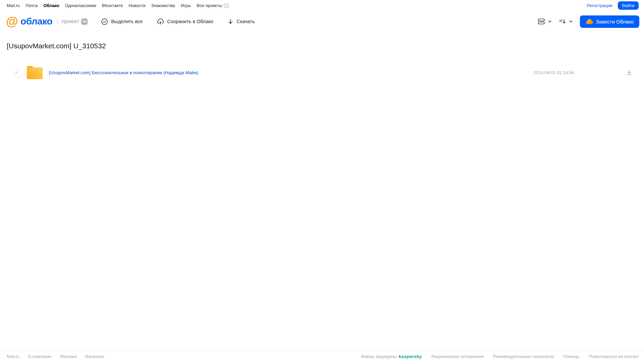 The width and height of the screenshot is (644, 362). I want to click on select-all-button: Выделить все, so click(122, 21).